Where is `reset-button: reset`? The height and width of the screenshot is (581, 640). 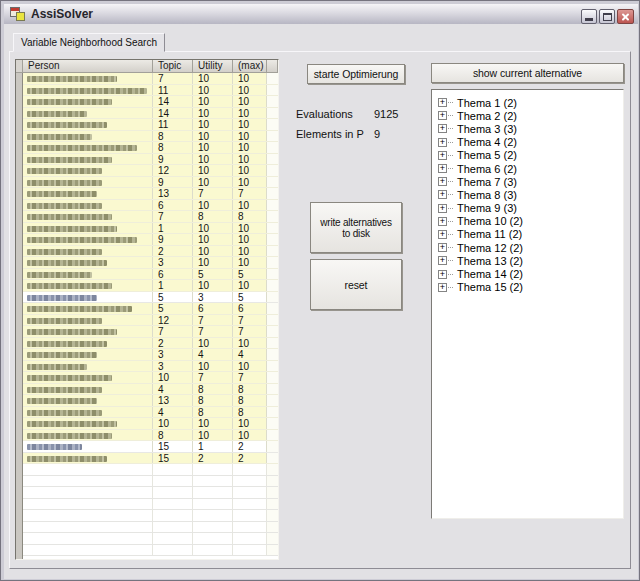
reset-button: reset is located at coordinates (356, 284).